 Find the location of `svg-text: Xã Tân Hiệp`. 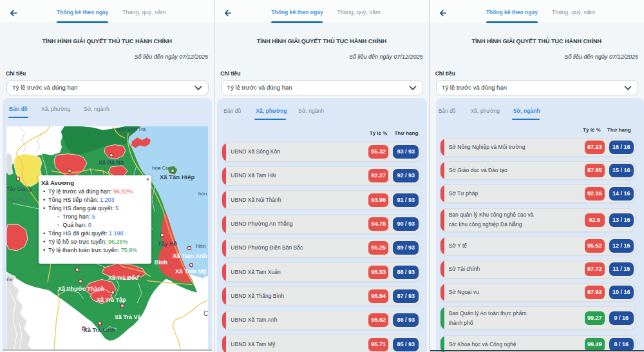

svg-text: Xã Tân Hiệp is located at coordinates (177, 177).